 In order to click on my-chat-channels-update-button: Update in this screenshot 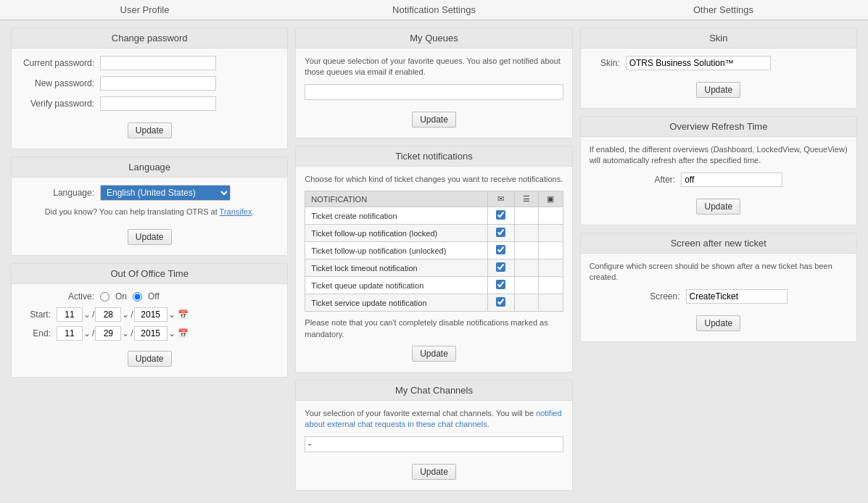, I will do `click(434, 472)`.